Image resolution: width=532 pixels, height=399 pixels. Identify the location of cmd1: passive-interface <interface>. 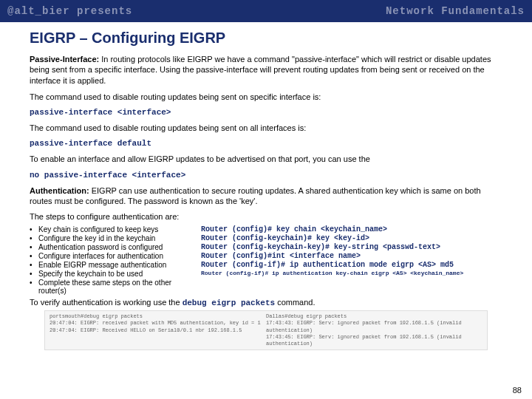
(266, 112).